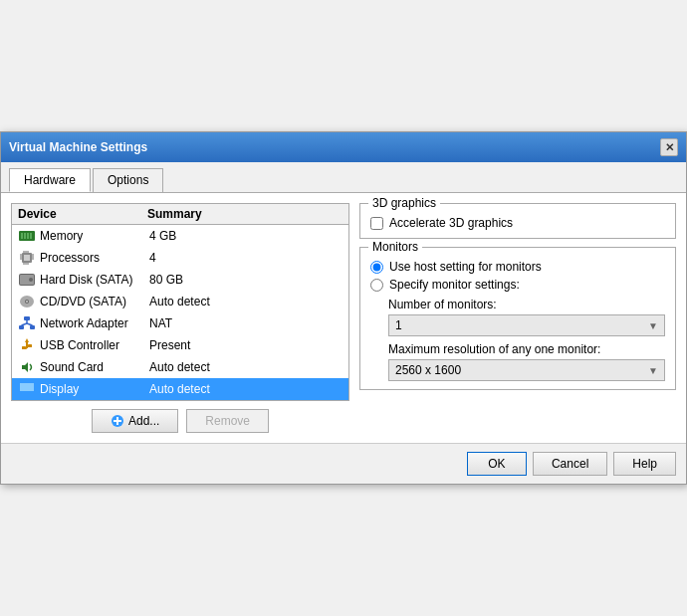 The image size is (687, 616). What do you see at coordinates (428, 370) in the screenshot?
I see `max-resolution-value: 2560 x 1600` at bounding box center [428, 370].